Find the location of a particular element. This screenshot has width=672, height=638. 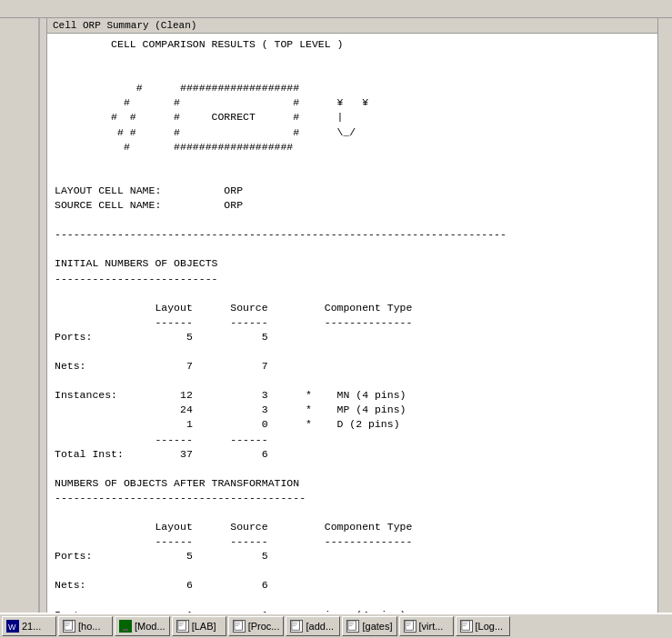

taskbar-btn-label-btn-ho: [ho... is located at coordinates (89, 626).